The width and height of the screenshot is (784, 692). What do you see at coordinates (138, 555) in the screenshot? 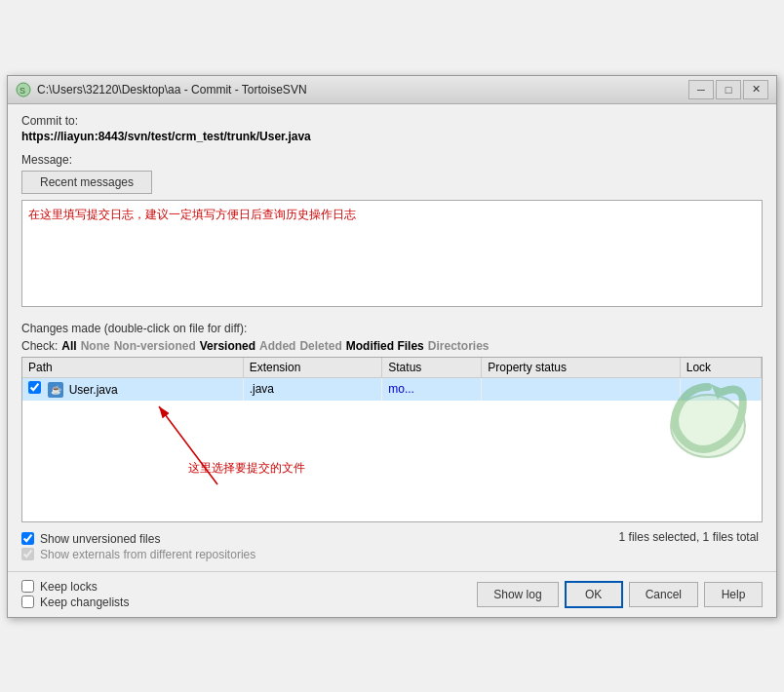
I see `show-externals-row: Show externals from different repositori…` at bounding box center [138, 555].